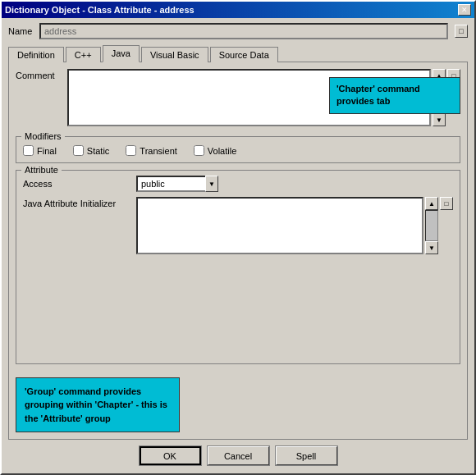 The height and width of the screenshot is (475, 476). What do you see at coordinates (244, 31) in the screenshot?
I see `name-input` at bounding box center [244, 31].